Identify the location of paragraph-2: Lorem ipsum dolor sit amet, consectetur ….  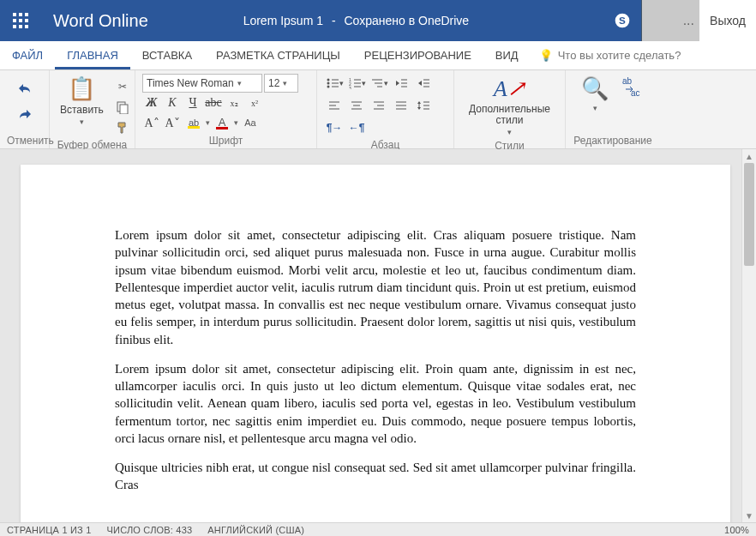
(375, 403).